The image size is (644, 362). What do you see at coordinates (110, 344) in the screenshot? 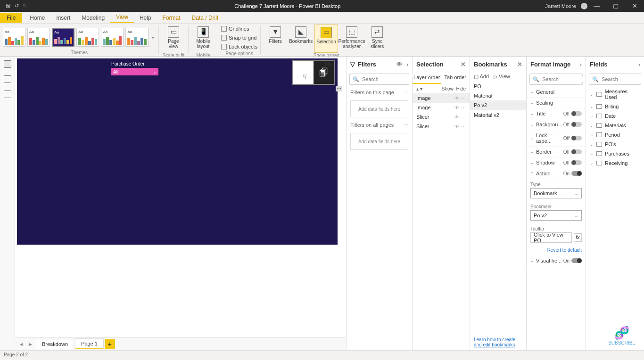
I see `add-page-button: +` at bounding box center [110, 344].